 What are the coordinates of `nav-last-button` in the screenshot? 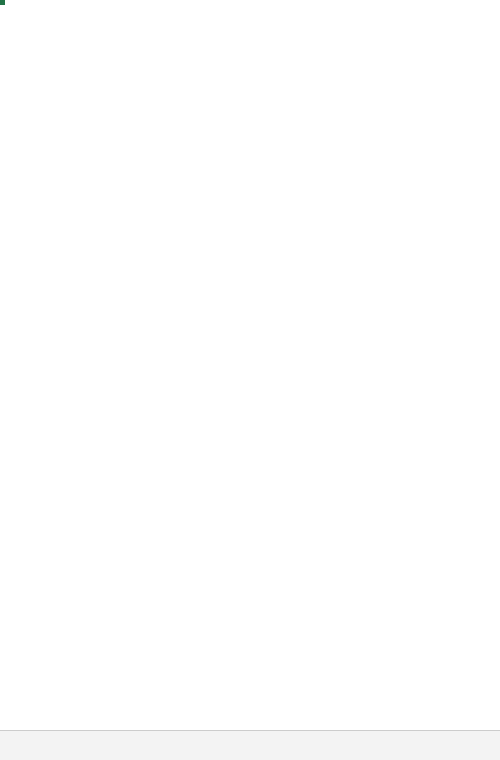 It's located at (77, 746).